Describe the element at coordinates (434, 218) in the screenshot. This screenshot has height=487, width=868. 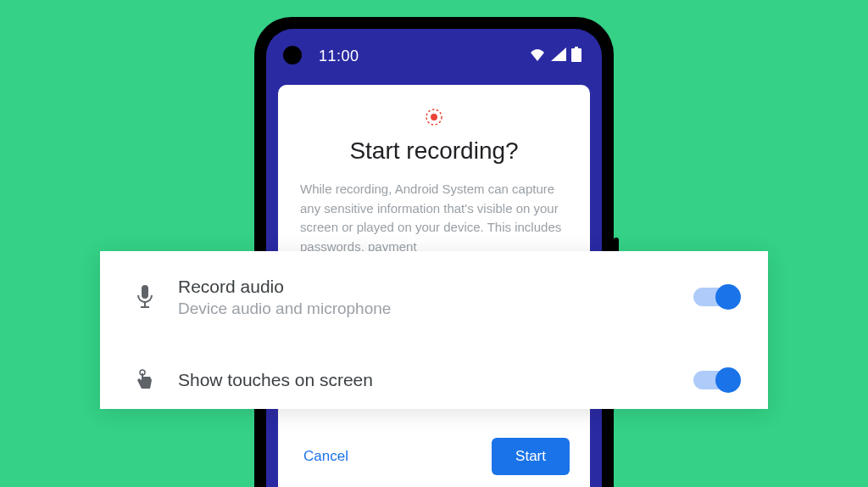
I see `dialog-body: While recording, Android System can capt…` at that location.